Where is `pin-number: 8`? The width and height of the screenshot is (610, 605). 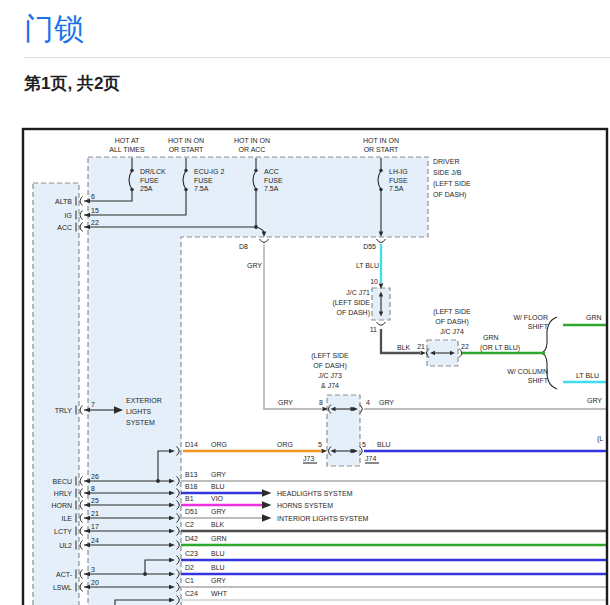
pin-number: 8 is located at coordinates (93, 488).